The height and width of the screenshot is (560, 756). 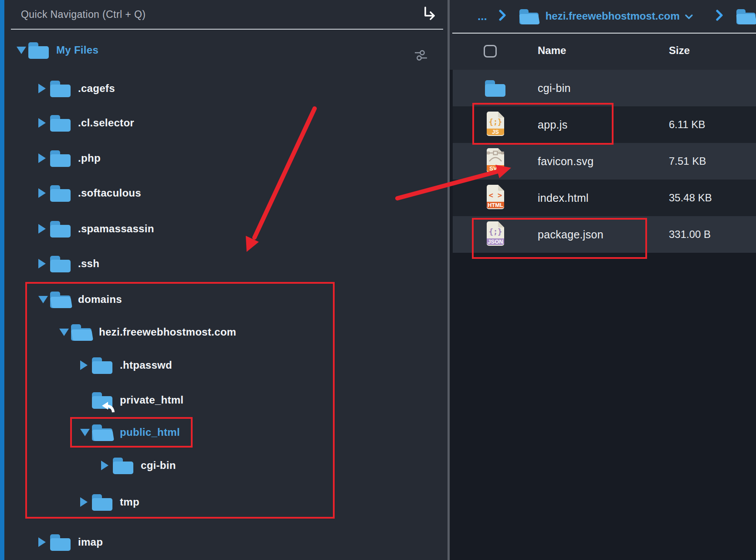 What do you see at coordinates (687, 125) in the screenshot?
I see `file-size: 6.11 KB` at bounding box center [687, 125].